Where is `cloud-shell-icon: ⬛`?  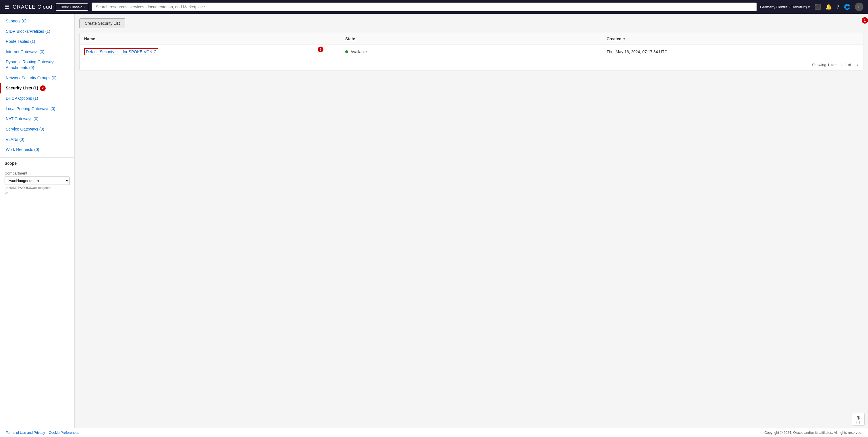
cloud-shell-icon: ⬛ is located at coordinates (817, 7).